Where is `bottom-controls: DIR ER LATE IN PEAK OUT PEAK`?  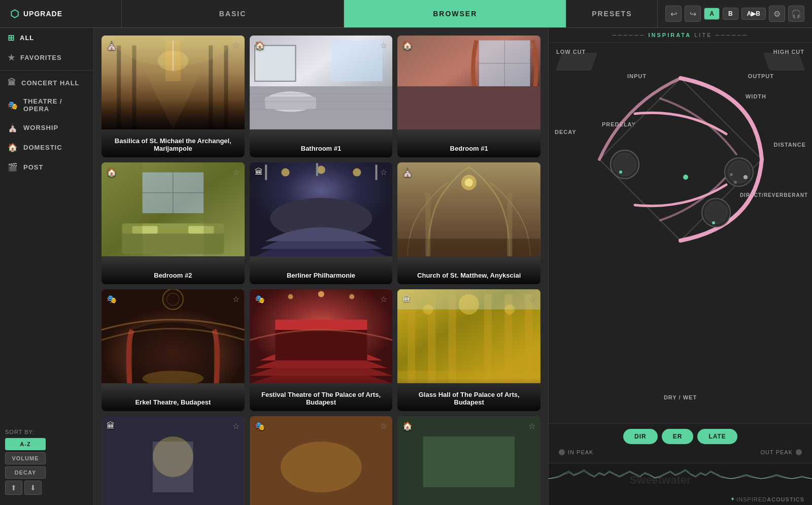
bottom-controls: DIR ER LATE IN PEAK OUT PEAK is located at coordinates (680, 443).